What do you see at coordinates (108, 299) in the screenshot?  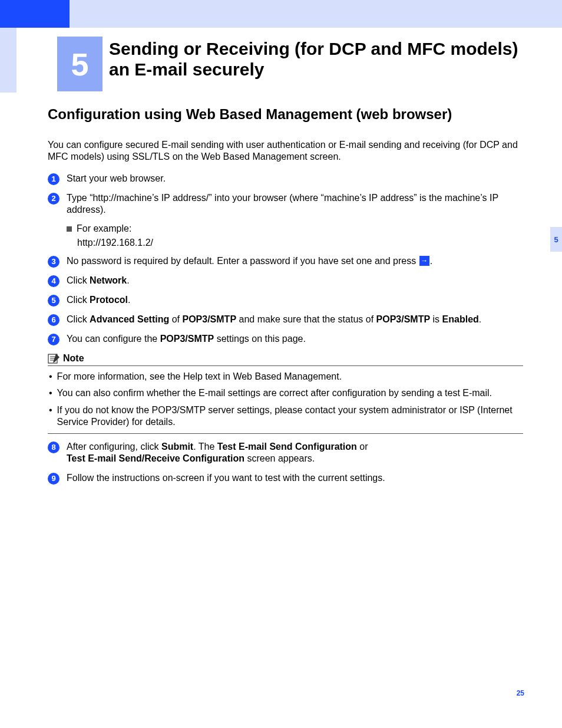 I see `bold-term: Protocol` at bounding box center [108, 299].